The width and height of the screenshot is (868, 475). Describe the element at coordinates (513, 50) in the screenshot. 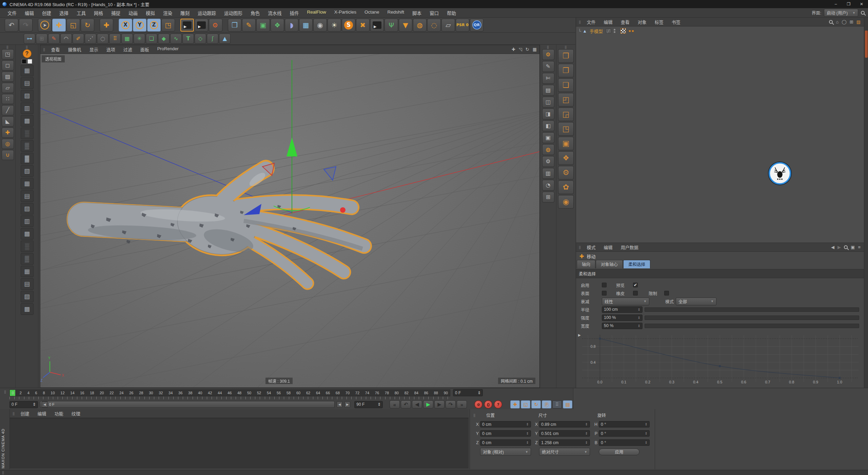

I see `pan-view-icon: ✚` at that location.